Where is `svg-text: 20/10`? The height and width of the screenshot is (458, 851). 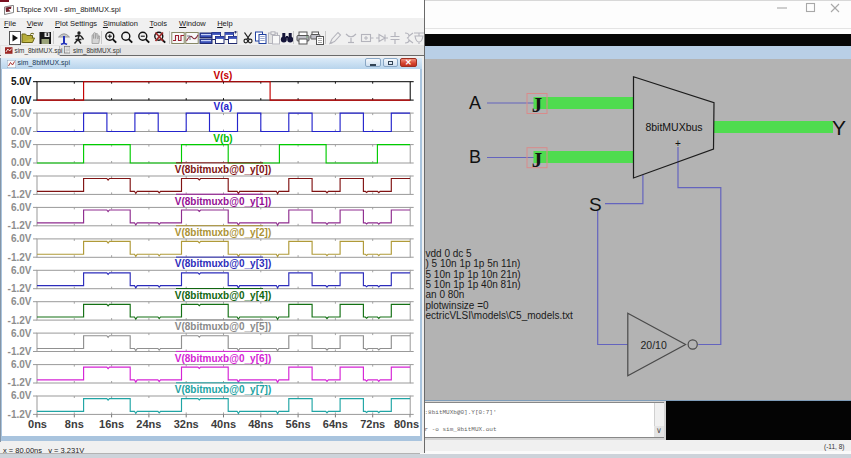
svg-text: 20/10 is located at coordinates (654, 345).